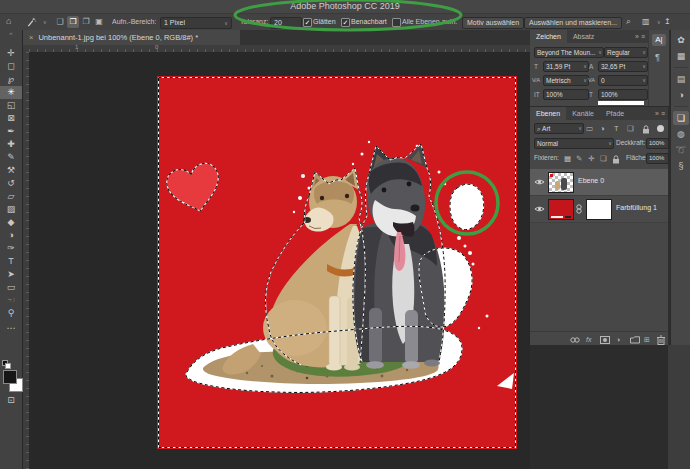 This screenshot has height=469, width=690. I want to click on fill-input: 100%, so click(658, 158).